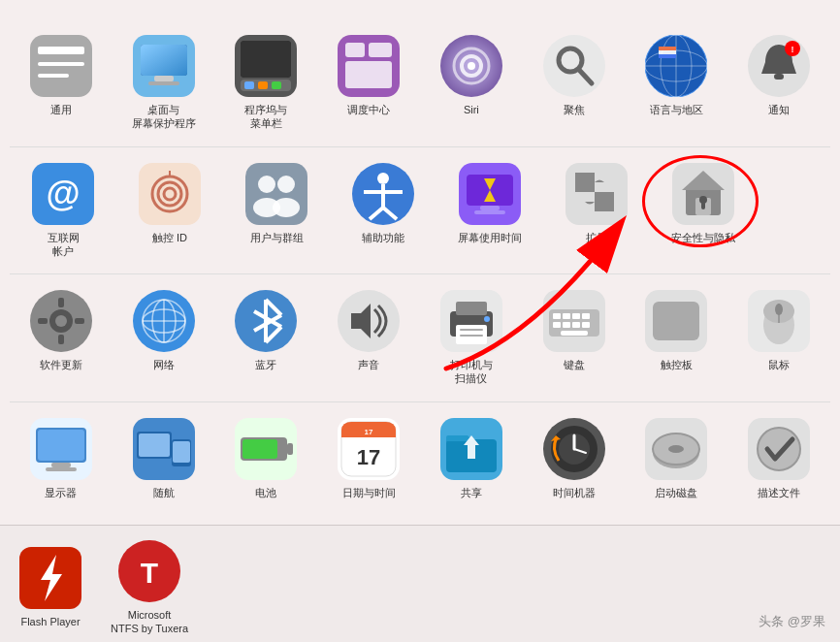  I want to click on app-startdisk: 启动磁盘, so click(677, 459).